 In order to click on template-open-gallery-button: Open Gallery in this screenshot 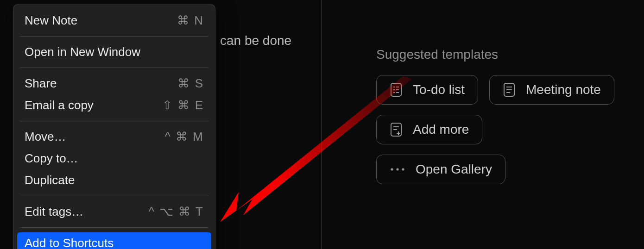, I will do `click(441, 169)`.